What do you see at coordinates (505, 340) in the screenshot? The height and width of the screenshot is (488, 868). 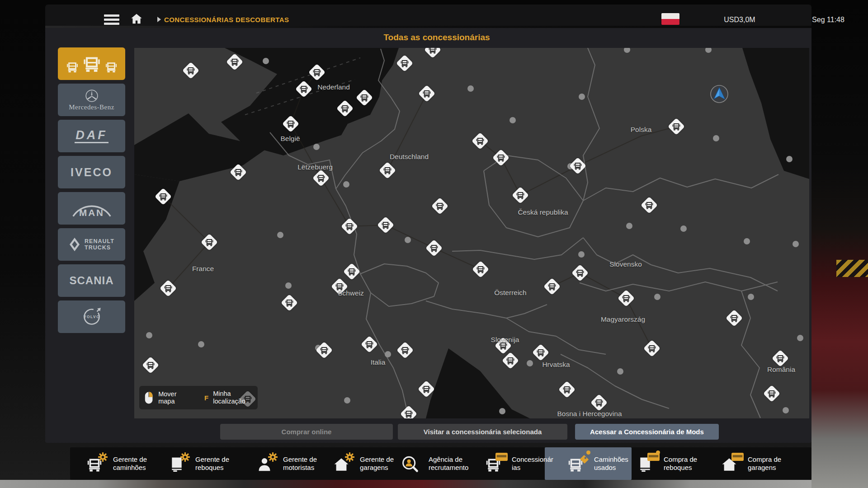 I see `country-label: Slovenija` at bounding box center [505, 340].